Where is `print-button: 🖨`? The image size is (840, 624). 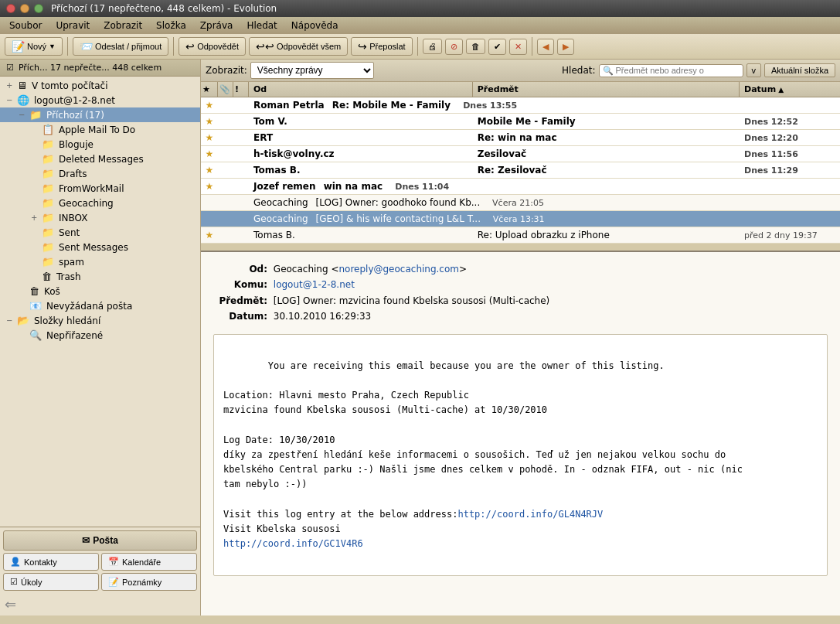
print-button: 🖨 is located at coordinates (433, 46).